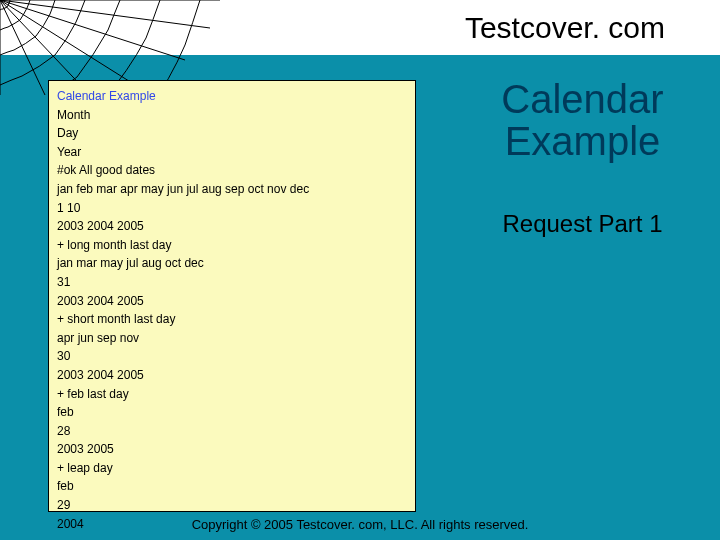  I want to click on slide-heading: Calendar Example, so click(582, 120).